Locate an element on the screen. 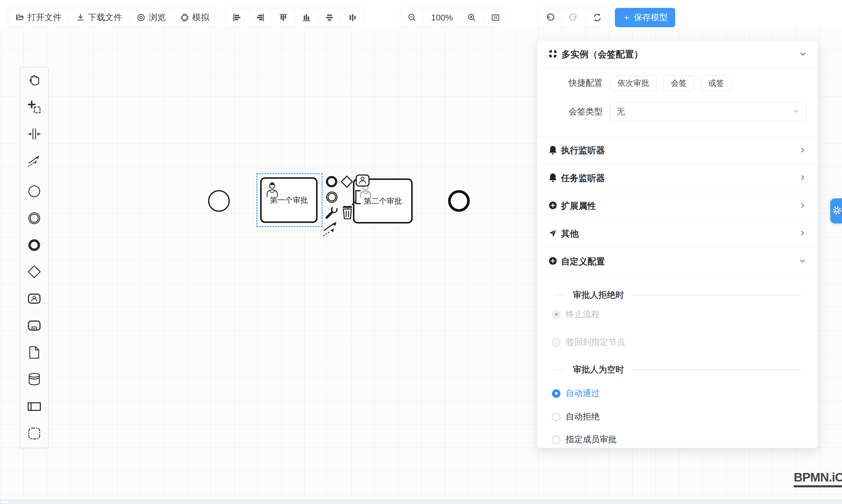 The width and height of the screenshot is (842, 504). bpmn-io-logo: BPMN.iO is located at coordinates (818, 479).